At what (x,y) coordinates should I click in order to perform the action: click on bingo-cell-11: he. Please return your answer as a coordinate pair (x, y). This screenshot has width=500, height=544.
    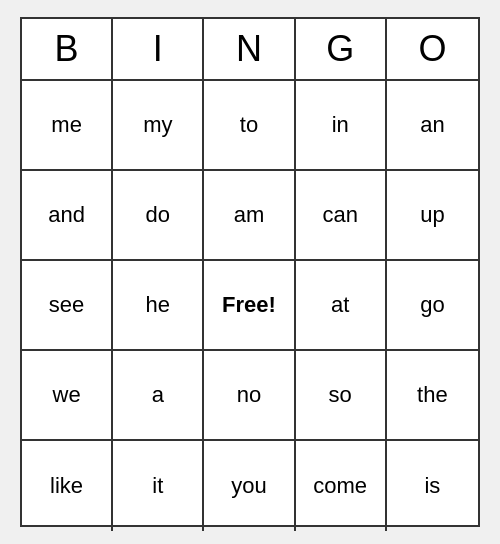
    Looking at the image, I should click on (158, 306).